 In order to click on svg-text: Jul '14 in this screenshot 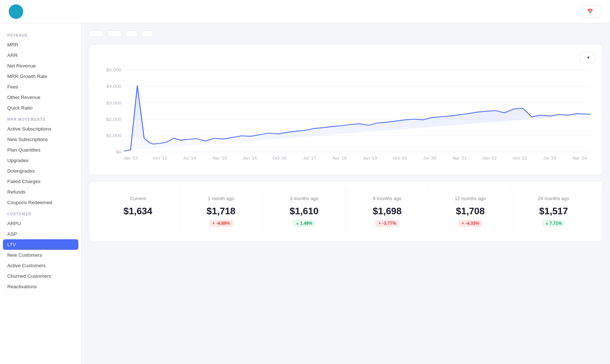, I will do `click(189, 158)`.